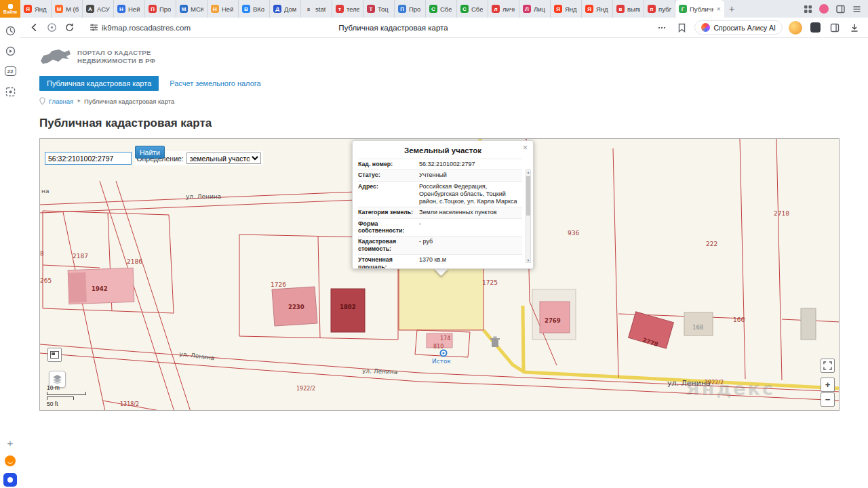 The width and height of the screenshot is (868, 488). Describe the element at coordinates (446, 9) in the screenshot. I see `tab-label: Сбе` at that location.